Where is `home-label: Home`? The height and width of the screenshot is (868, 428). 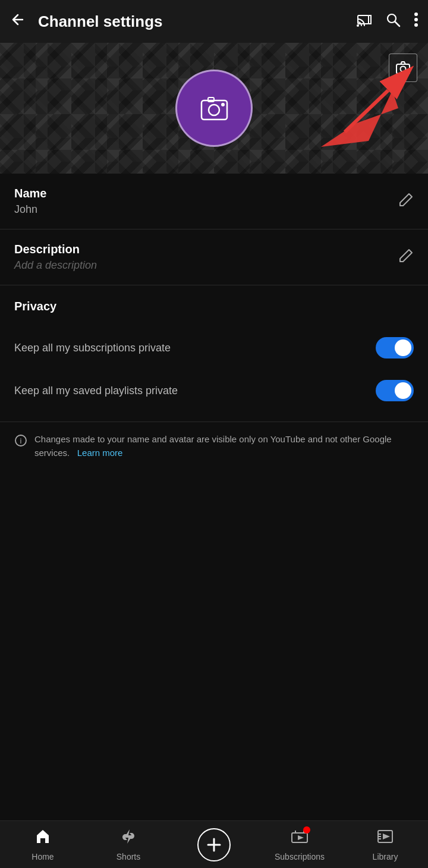
home-label: Home is located at coordinates (43, 857).